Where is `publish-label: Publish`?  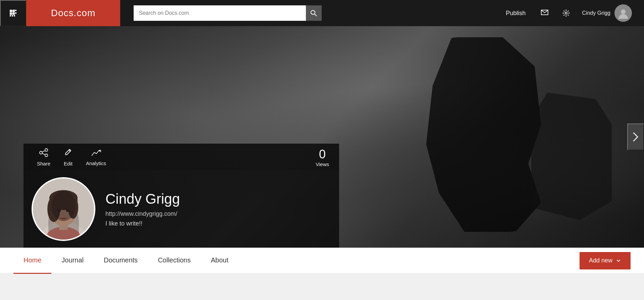 publish-label: Publish is located at coordinates (516, 13).